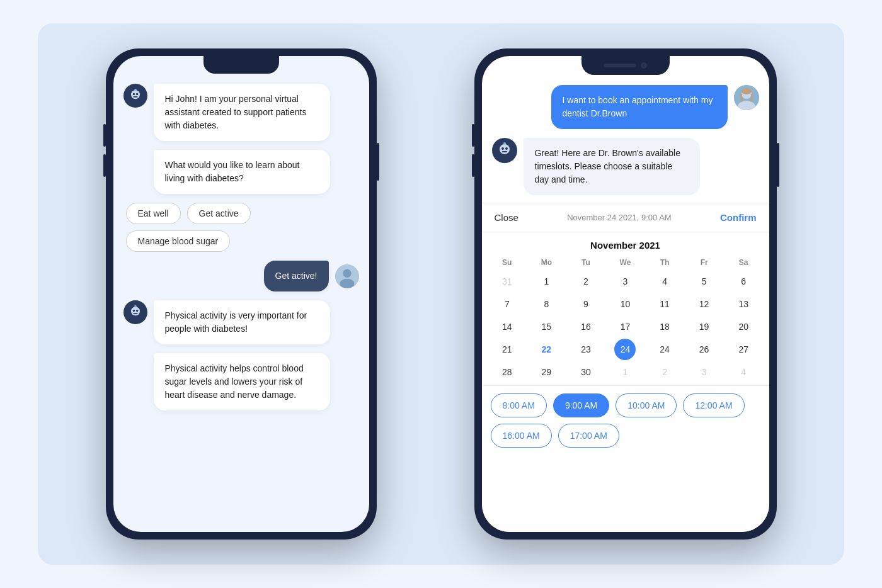  Describe the element at coordinates (546, 349) in the screenshot. I see `cal-day-22: 22` at that location.